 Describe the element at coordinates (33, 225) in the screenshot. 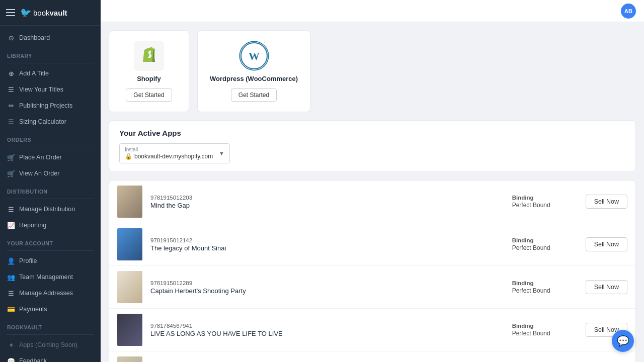

I see `sidebar-item-label: Reporting` at that location.